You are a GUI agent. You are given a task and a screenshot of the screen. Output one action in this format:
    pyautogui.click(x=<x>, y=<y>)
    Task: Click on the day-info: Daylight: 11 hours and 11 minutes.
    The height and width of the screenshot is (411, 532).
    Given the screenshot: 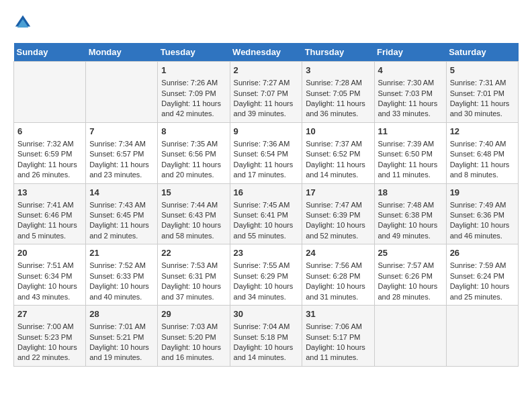 What is the action you would take?
    pyautogui.click(x=410, y=171)
    